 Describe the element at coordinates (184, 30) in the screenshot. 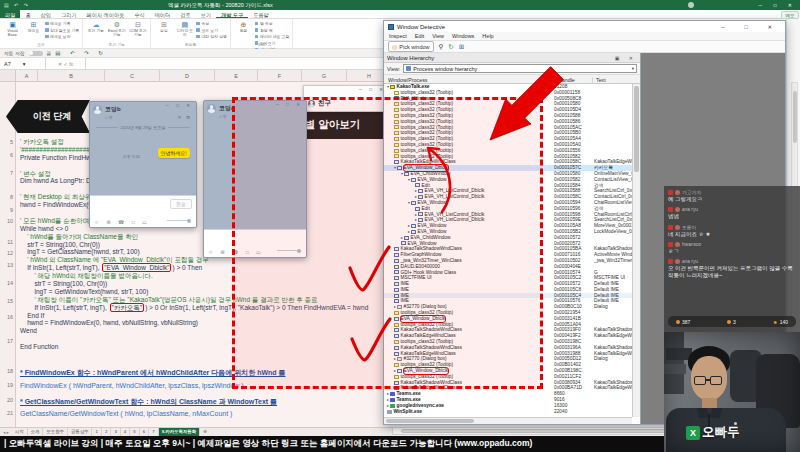

I see `ribbon-button: ▤디자인 모드` at that location.